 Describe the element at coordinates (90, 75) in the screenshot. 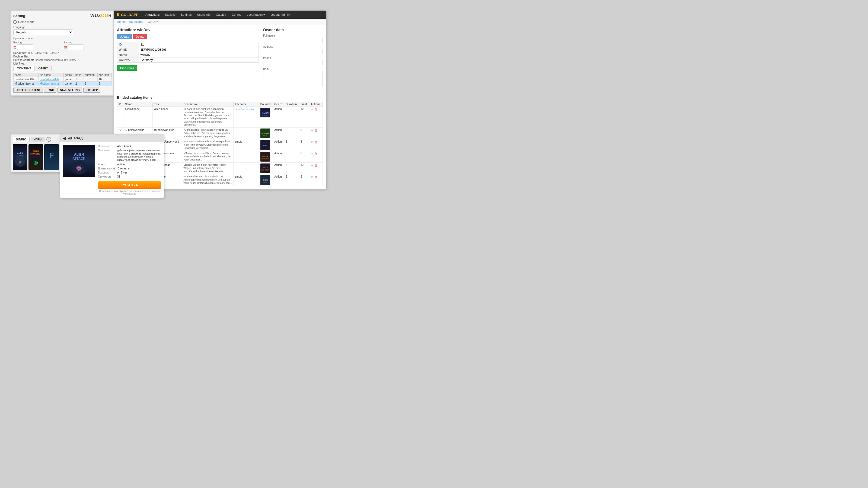

I see `col-duration: duration` at that location.